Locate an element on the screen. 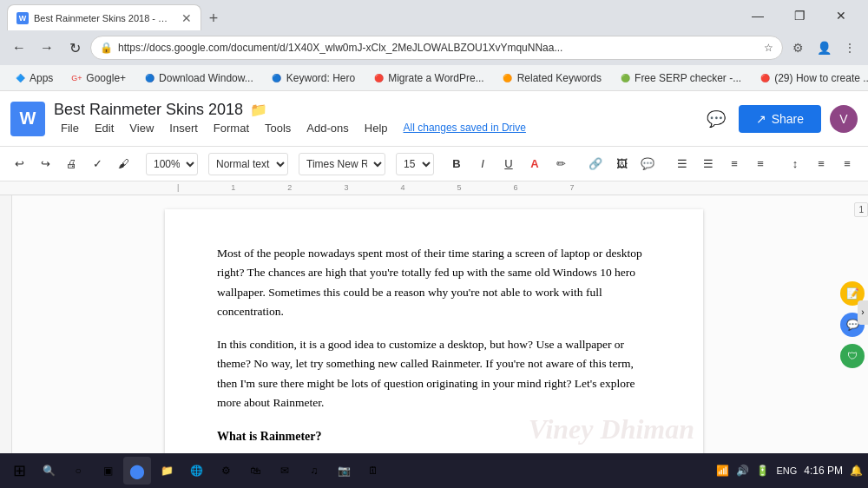  highlight-button: ✏ is located at coordinates (561, 164).